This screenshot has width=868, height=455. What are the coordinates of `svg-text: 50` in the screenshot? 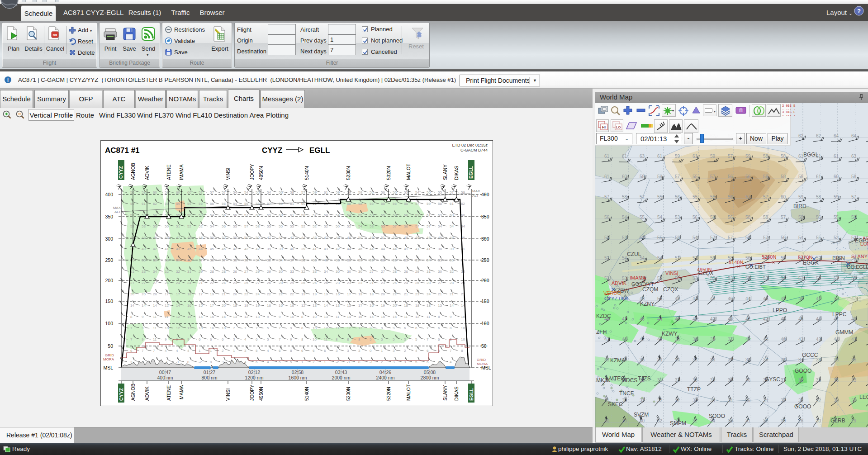 It's located at (246, 238).